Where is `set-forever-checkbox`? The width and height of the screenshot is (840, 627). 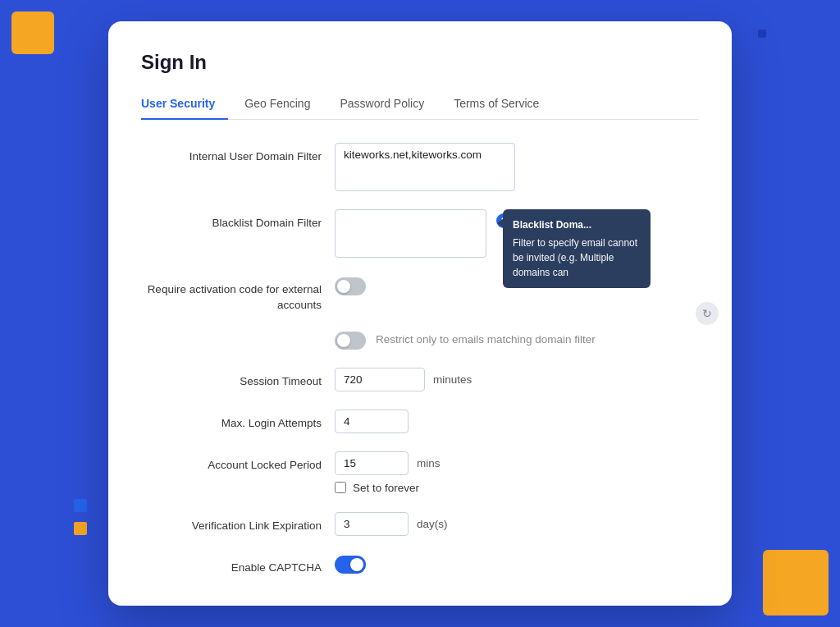 set-forever-checkbox is located at coordinates (340, 487).